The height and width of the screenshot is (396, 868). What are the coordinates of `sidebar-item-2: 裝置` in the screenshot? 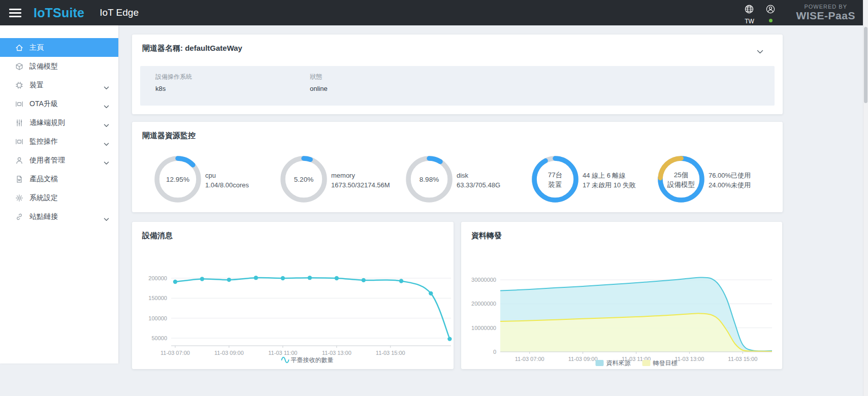 It's located at (59, 85).